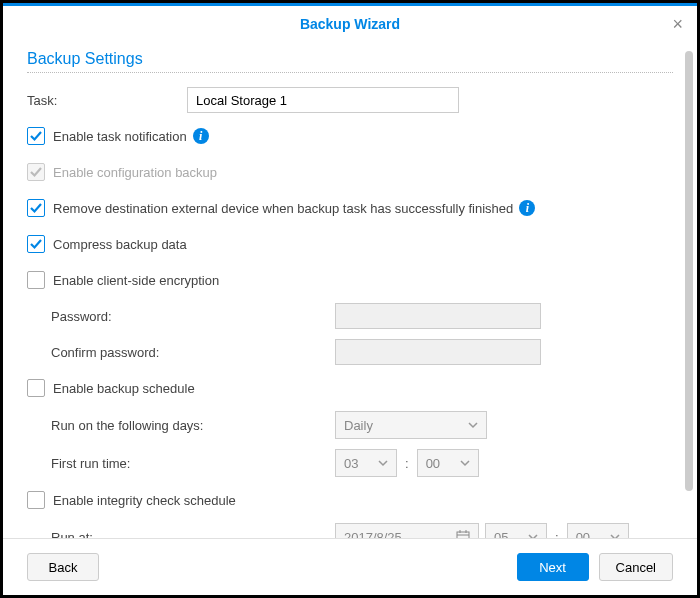 Image resolution: width=700 pixels, height=598 pixels. I want to click on integrity-row: Enable integrity check schedule, so click(350, 500).